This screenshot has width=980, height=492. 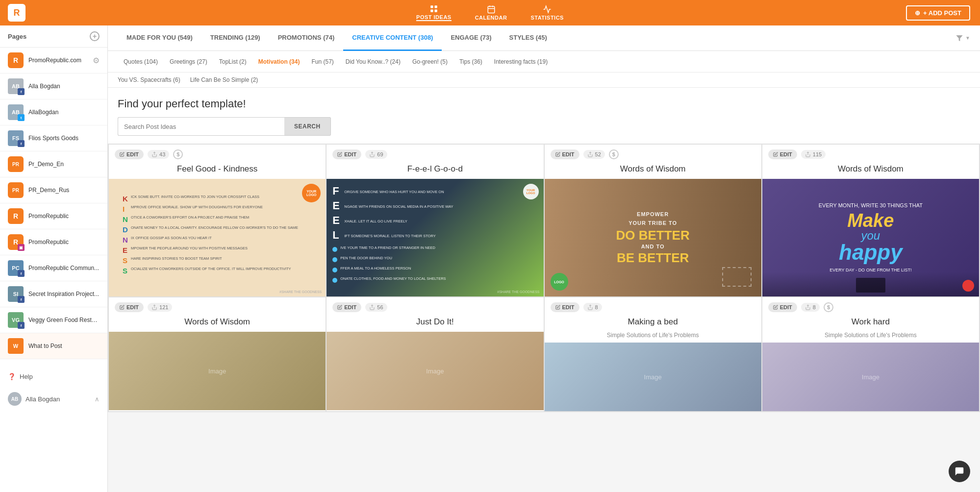 I want to click on tab-greetings: Greetings (27), so click(x=188, y=62).